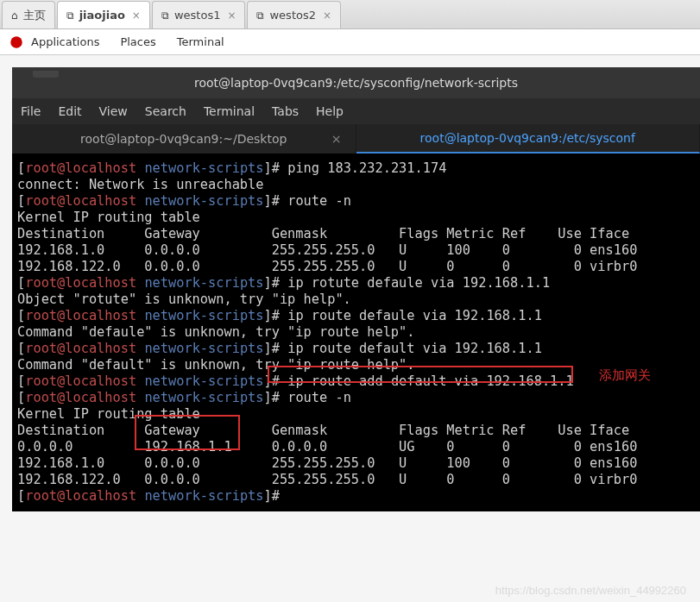 The width and height of the screenshot is (700, 602). What do you see at coordinates (200, 41) in the screenshot?
I see `terminal-menu: Terminal` at bounding box center [200, 41].